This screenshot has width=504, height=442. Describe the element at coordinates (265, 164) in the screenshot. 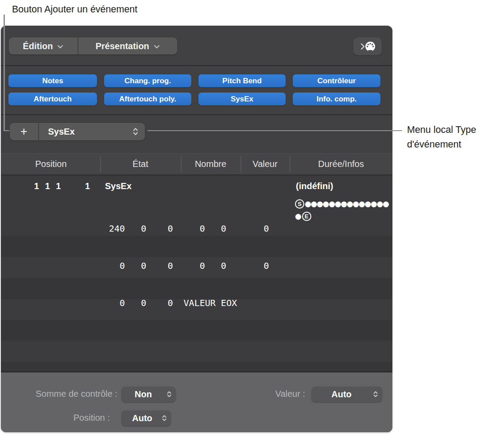

I see `column-header-value: Valeur` at that location.